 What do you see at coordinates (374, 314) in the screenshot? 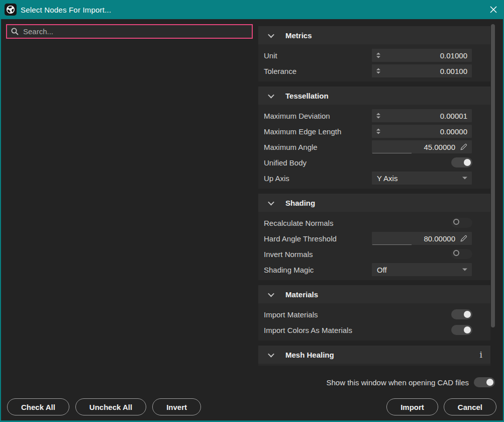
I see `row-import-materials: Import Materials` at bounding box center [374, 314].